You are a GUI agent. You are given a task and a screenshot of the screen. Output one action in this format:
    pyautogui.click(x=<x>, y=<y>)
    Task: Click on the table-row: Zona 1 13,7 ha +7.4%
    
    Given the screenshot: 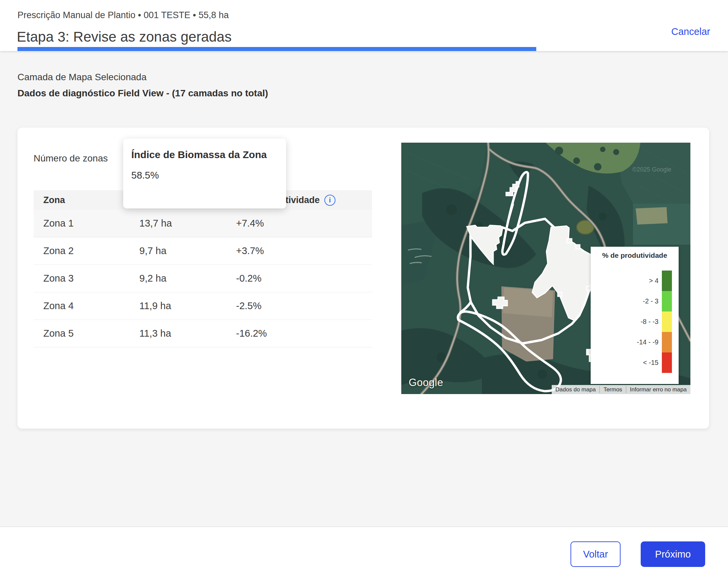 What is the action you would take?
    pyautogui.click(x=203, y=224)
    